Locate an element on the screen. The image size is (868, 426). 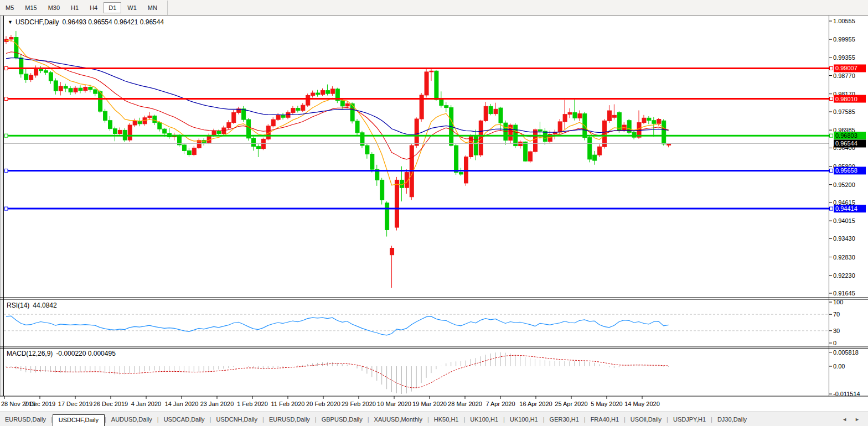
tab-usdchf-daily: USDCHF,Daily is located at coordinates (79, 420).